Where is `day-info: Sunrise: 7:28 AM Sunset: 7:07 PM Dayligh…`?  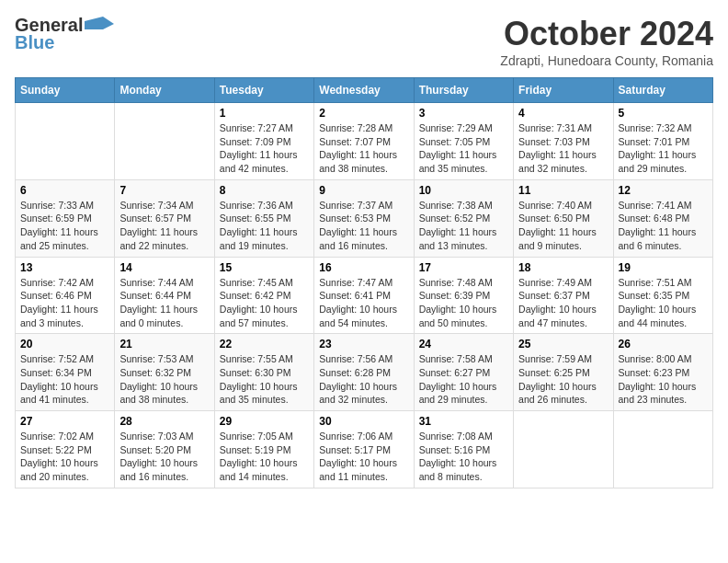
day-info: Sunrise: 7:28 AM Sunset: 7:07 PM Dayligh… is located at coordinates (364, 149).